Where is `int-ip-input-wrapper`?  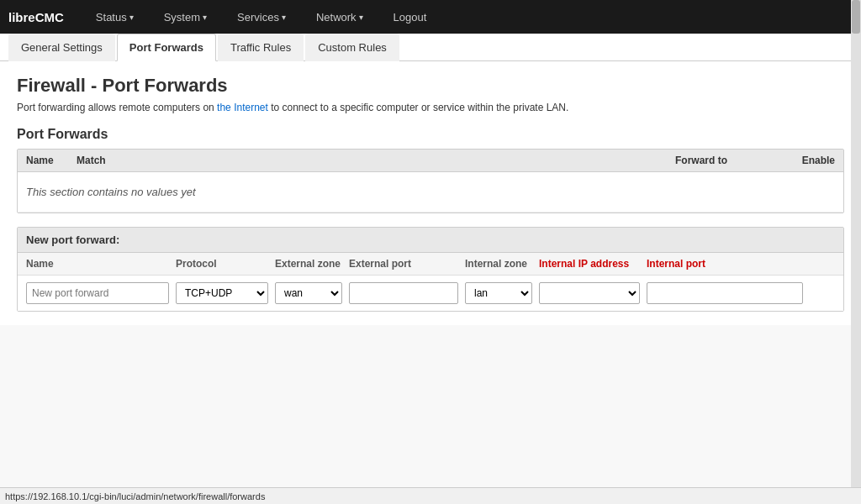
int-ip-input-wrapper is located at coordinates (589, 293).